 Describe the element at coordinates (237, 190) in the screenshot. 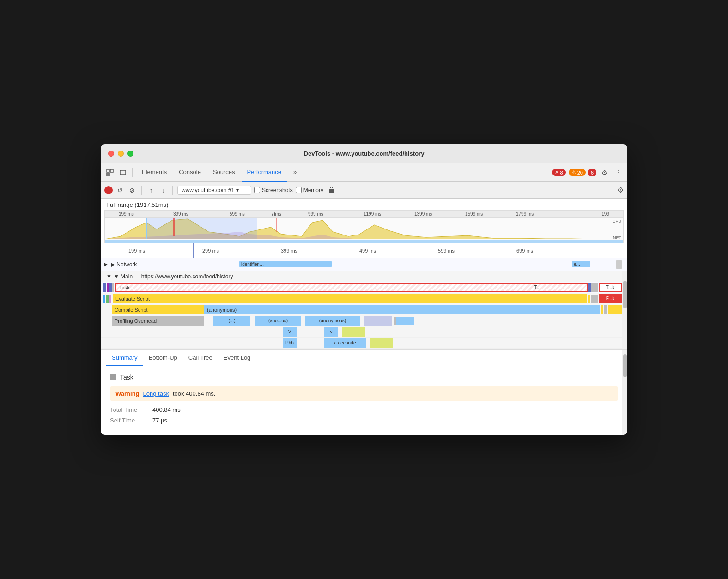

I see `chevron-down-icon: ▾` at that location.